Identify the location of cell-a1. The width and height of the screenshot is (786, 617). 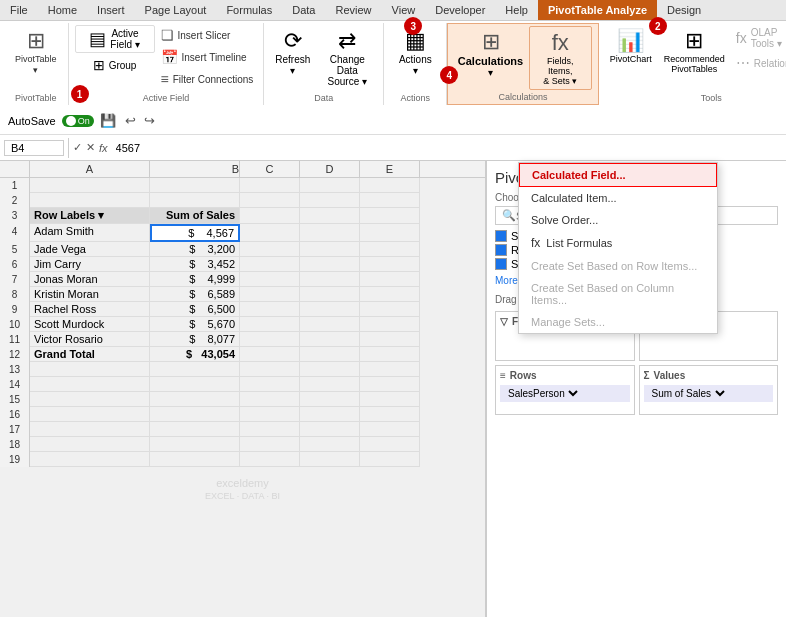
(90, 186).